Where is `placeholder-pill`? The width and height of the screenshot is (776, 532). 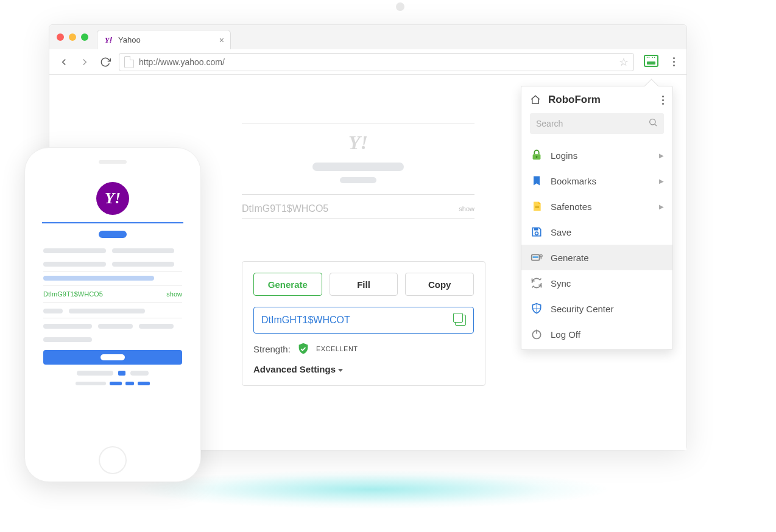
placeholder-pill is located at coordinates (113, 234).